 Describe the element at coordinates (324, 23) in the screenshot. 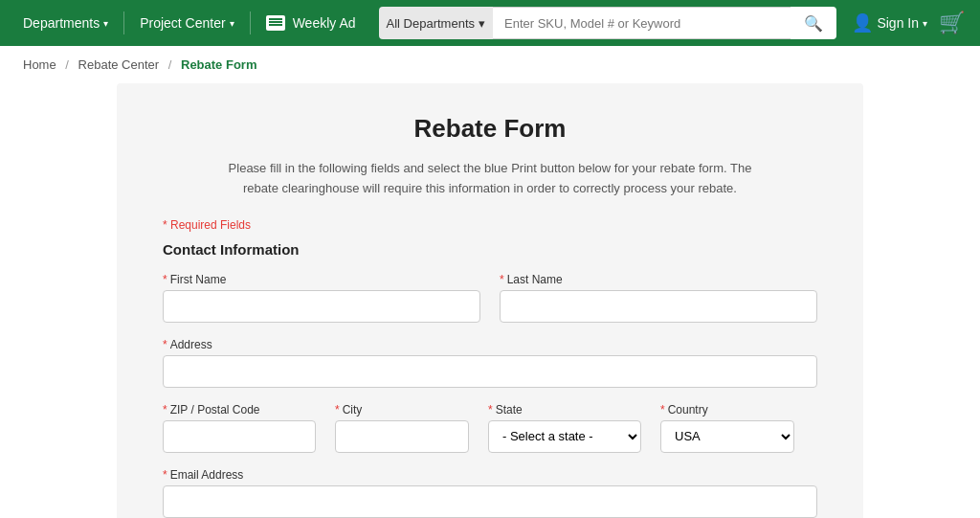

I see `weekly-ad-label: Weekly Ad` at that location.